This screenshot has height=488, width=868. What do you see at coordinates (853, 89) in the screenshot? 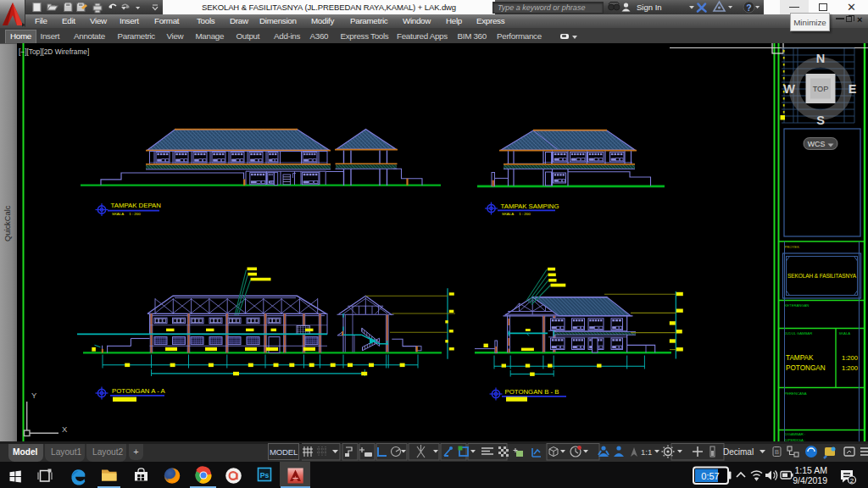
I see `svg-text: E` at bounding box center [853, 89].